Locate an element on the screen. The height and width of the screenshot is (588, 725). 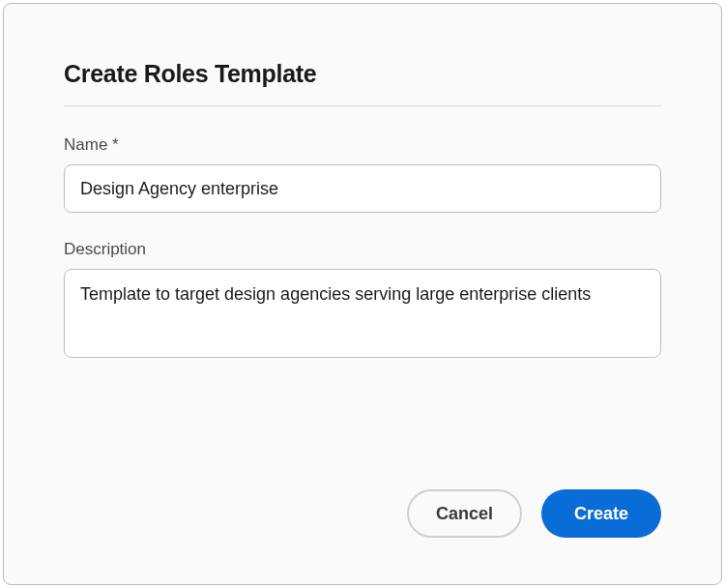
description-label: Description is located at coordinates (362, 250).